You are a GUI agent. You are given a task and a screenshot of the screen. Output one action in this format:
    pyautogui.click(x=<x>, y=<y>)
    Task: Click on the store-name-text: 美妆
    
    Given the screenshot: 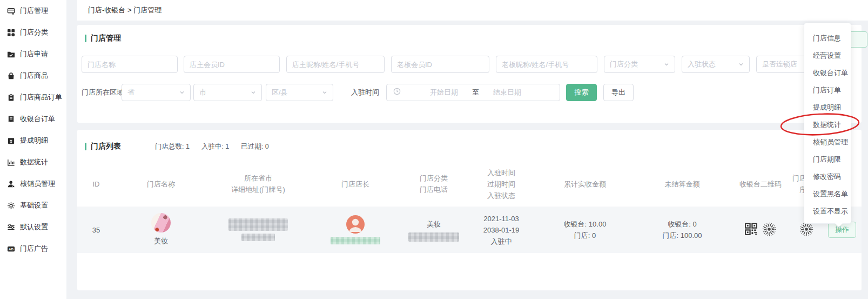 What is the action you would take?
    pyautogui.click(x=161, y=241)
    